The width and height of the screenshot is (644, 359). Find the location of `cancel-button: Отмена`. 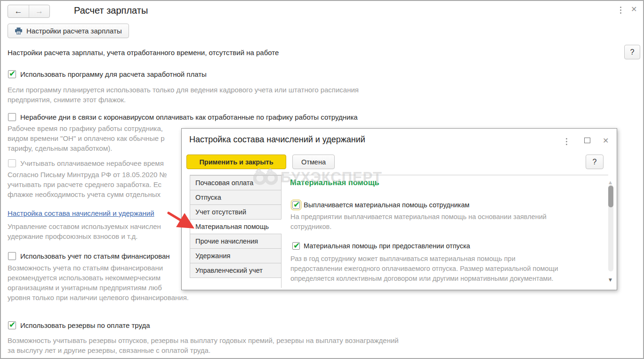

cancel-button: Отмена is located at coordinates (314, 162).